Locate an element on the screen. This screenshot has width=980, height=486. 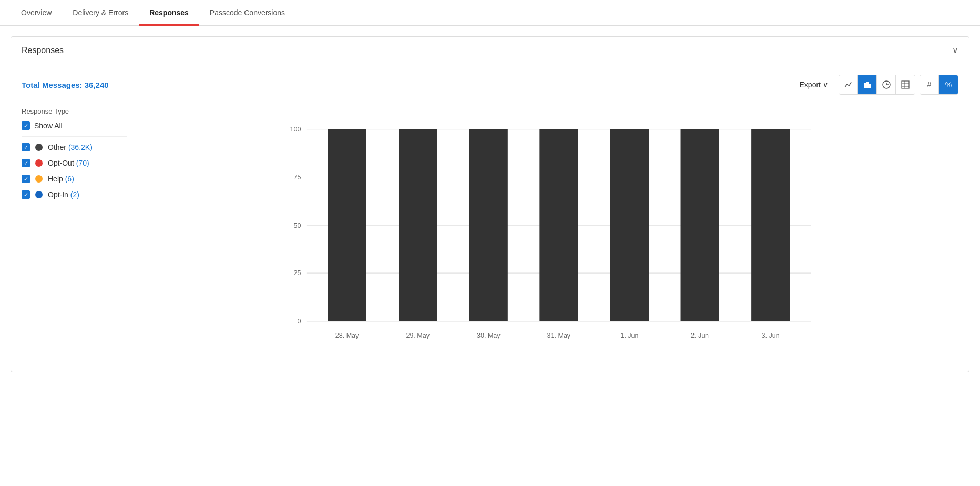
legend-panel: Response Type ✓ Show All ✓ Other (36.2K) is located at coordinates (74, 235).